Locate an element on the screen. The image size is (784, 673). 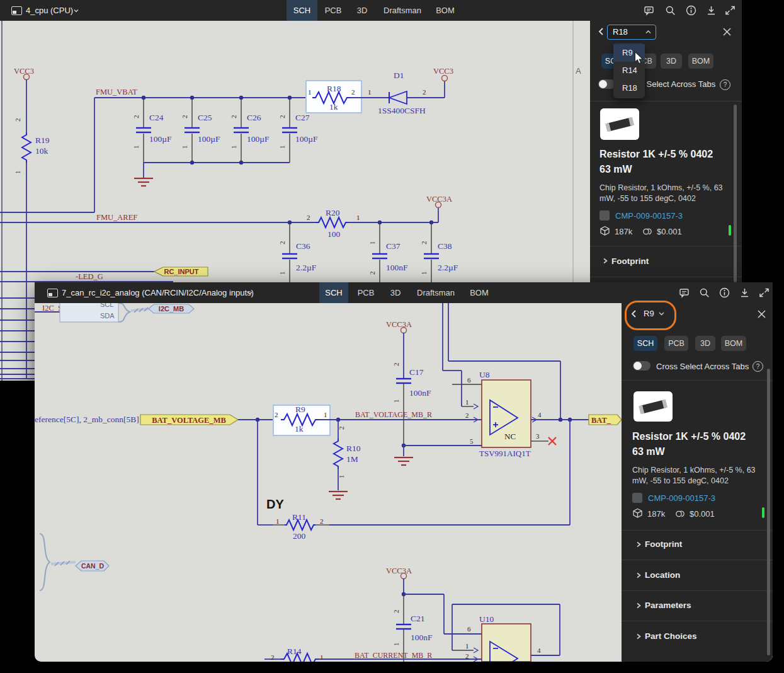
bus-label-can-d-text: CAN_D is located at coordinates (93, 566).